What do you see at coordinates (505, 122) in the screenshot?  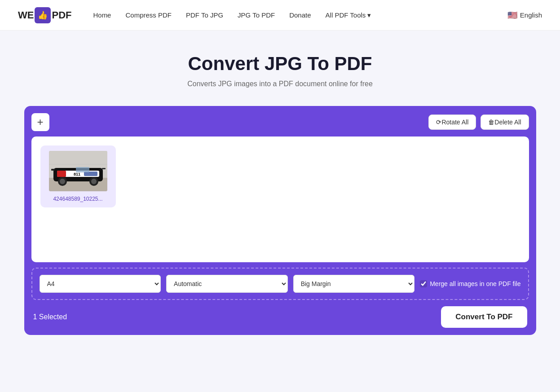 I see `delete-all-button: 🗑Delete All` at bounding box center [505, 122].